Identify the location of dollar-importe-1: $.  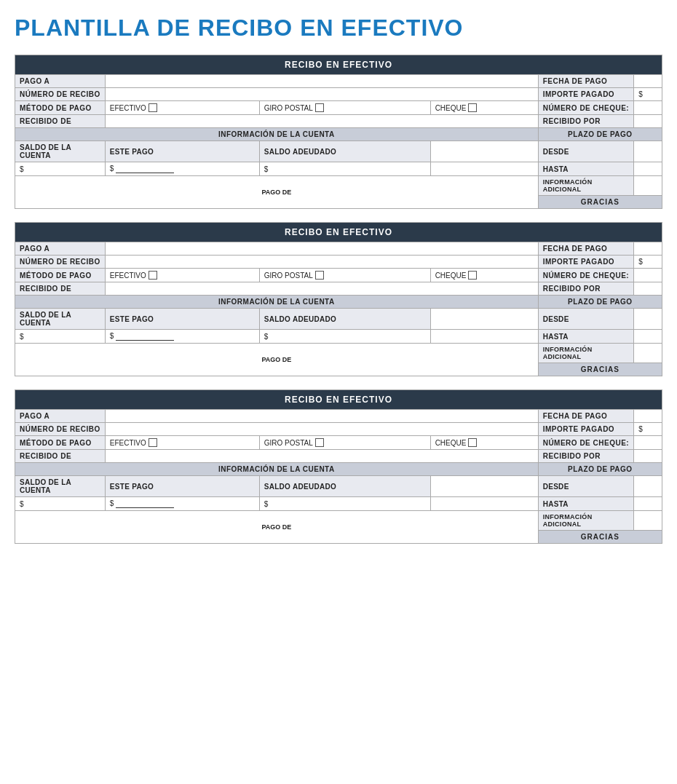
(641, 95).